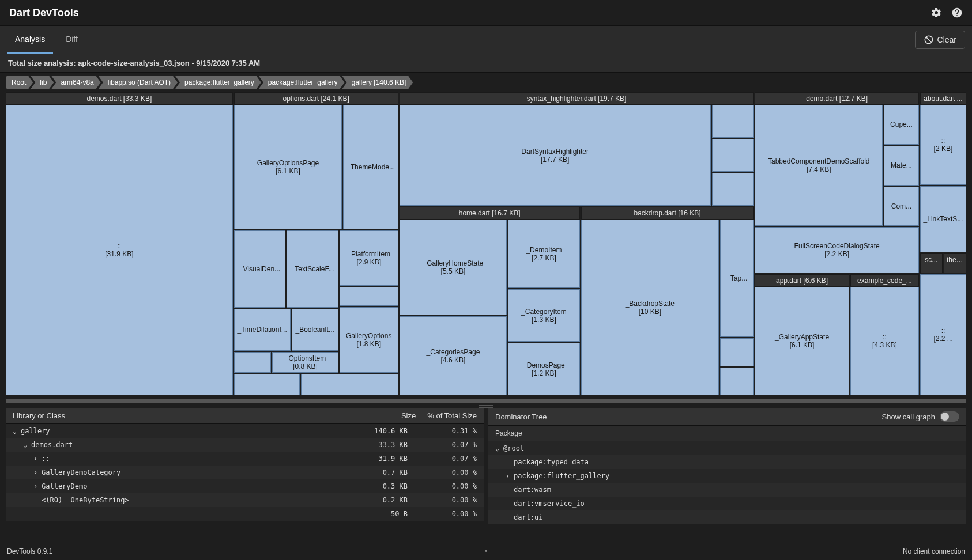  What do you see at coordinates (950, 417) in the screenshot?
I see `call-graph-toggle` at bounding box center [950, 417].